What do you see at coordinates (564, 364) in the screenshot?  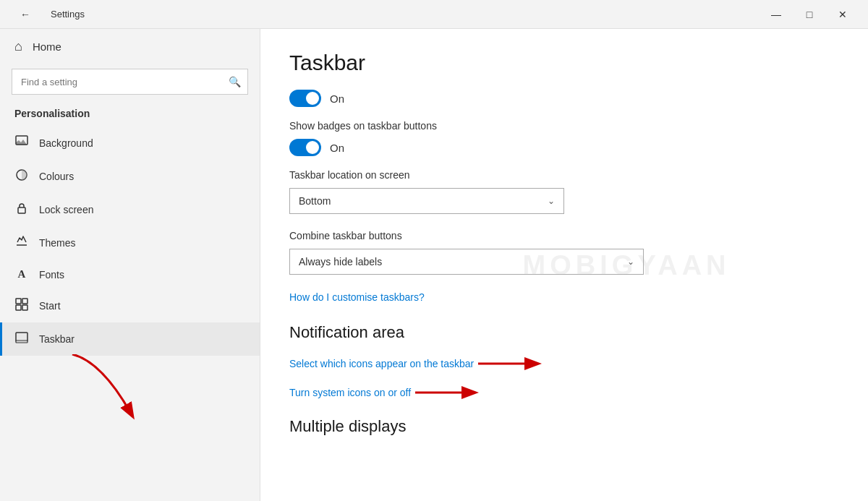 I see `notification-link1-row: Select which icons appear on the taskbar` at bounding box center [564, 364].